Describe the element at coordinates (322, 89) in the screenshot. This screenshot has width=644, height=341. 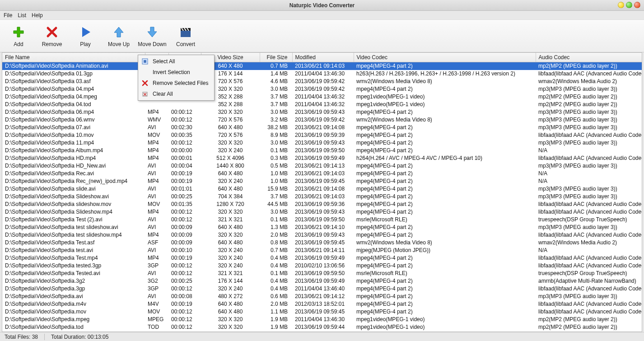
I see `table-row: D:\Softpedia\Video\Softpedia 04.mp4320 X…` at that location.